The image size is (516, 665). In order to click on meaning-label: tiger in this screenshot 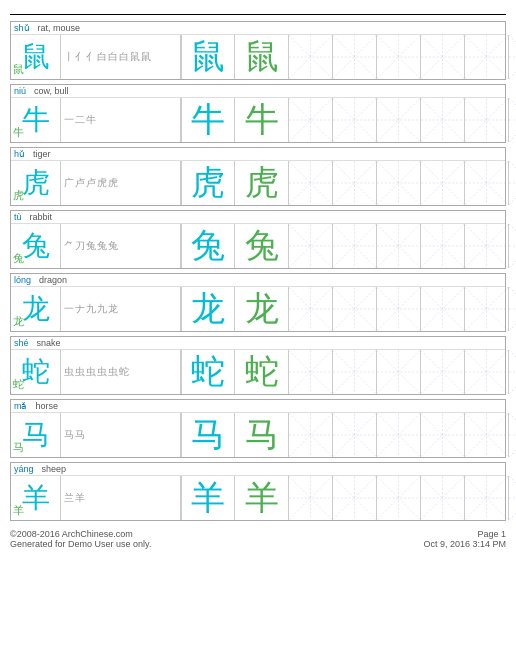, I will do `click(42, 154)`.